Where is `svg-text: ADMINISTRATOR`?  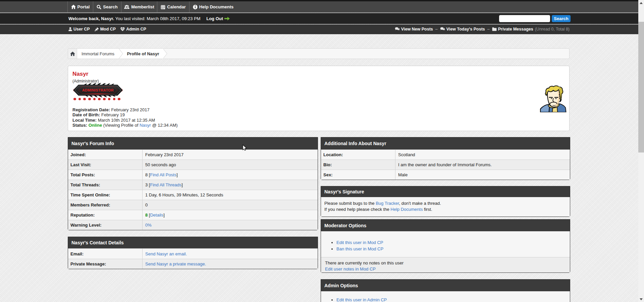 svg-text: ADMINISTRATOR is located at coordinates (98, 90).